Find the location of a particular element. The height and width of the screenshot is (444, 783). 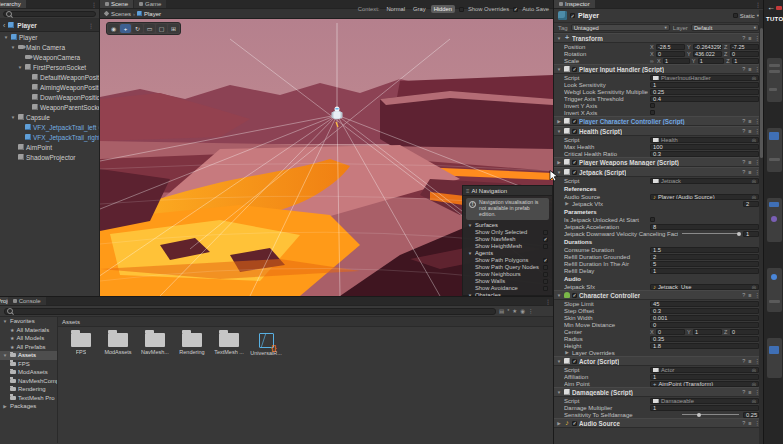

vector-field-x: 0 is located at coordinates (670, 332).